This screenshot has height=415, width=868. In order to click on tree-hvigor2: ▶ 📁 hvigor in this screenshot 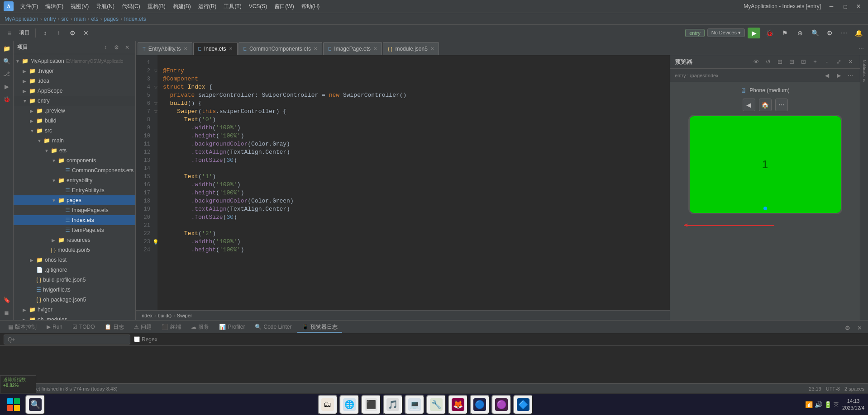, I will do `click(74, 310)`.